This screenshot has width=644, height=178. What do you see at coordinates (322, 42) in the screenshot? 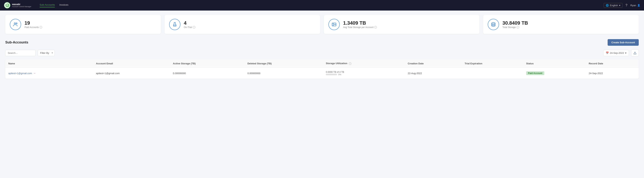
I see `section-header: Sub-Accounts Create Sub-Account` at bounding box center [322, 42].